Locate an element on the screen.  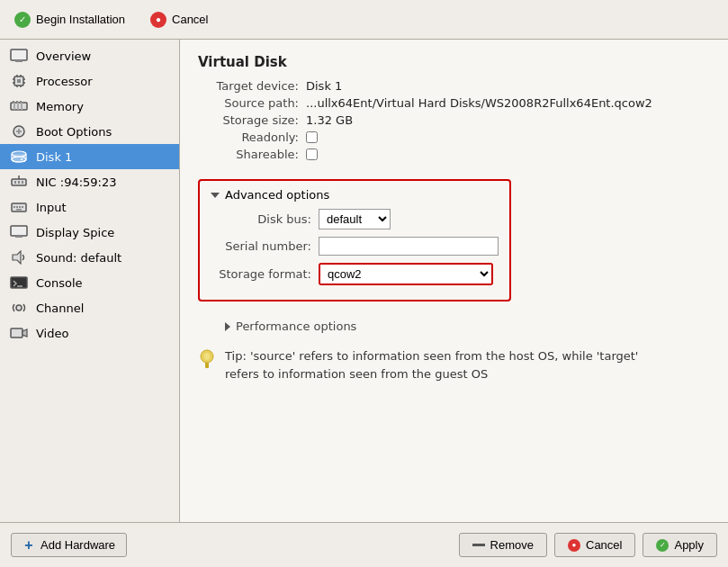
processor-icon is located at coordinates (19, 81).